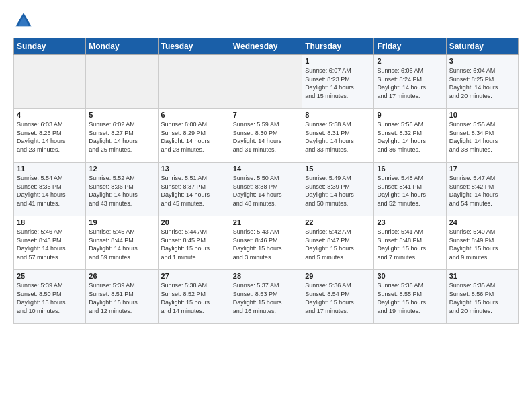 Image resolution: width=532 pixels, height=411 pixels. I want to click on calendar-cell: 5Sunrise: 6:02 AM Sunset: 8:27 PM Daylig…, so click(122, 136).